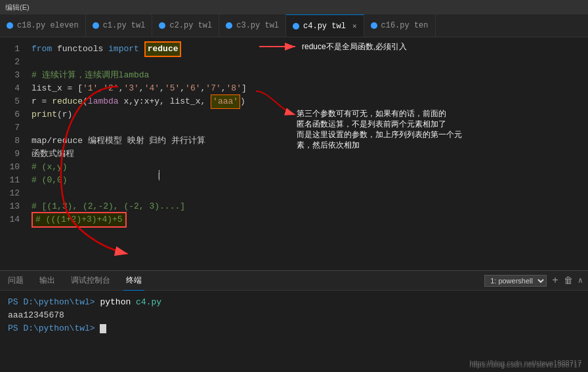 The width and height of the screenshot is (588, 372). What do you see at coordinates (79, 220) in the screenshot?
I see `line14-highlight: # (((1+2)+3)+4)+5` at bounding box center [79, 220].